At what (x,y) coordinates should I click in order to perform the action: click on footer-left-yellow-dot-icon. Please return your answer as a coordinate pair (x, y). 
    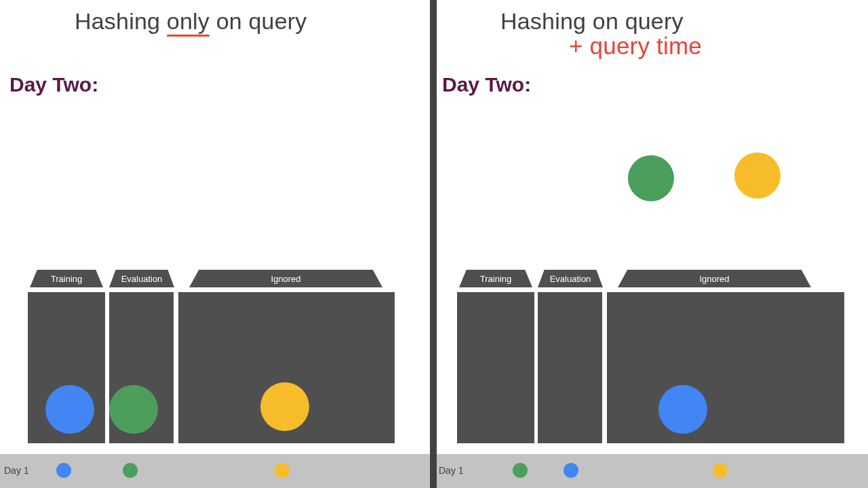
    Looking at the image, I should click on (282, 470).